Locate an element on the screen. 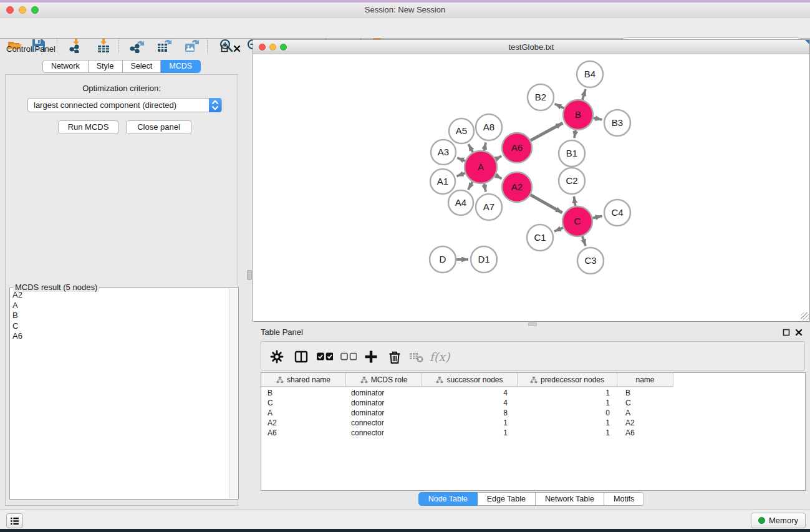 This screenshot has width=810, height=532. criterion-select: largest connected component (directed) is located at coordinates (125, 105).